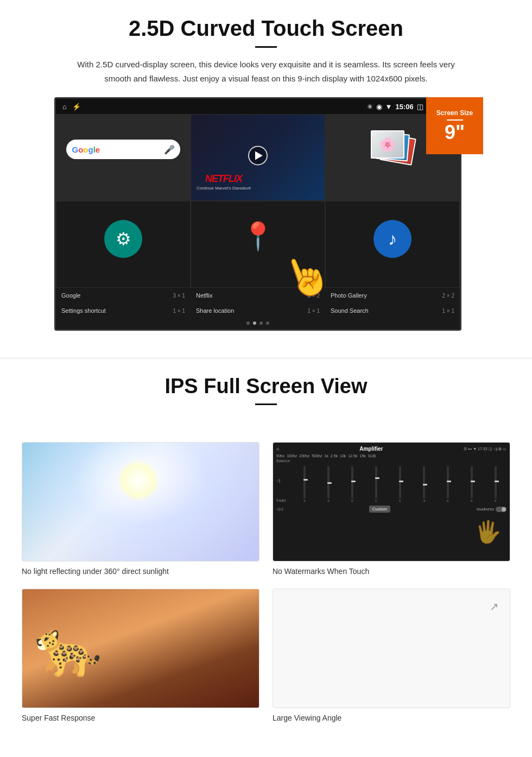  Describe the element at coordinates (258, 311) in the screenshot. I see `app-labels-2: Settings shortcut 1 × 1 Share location 1…` at that location.